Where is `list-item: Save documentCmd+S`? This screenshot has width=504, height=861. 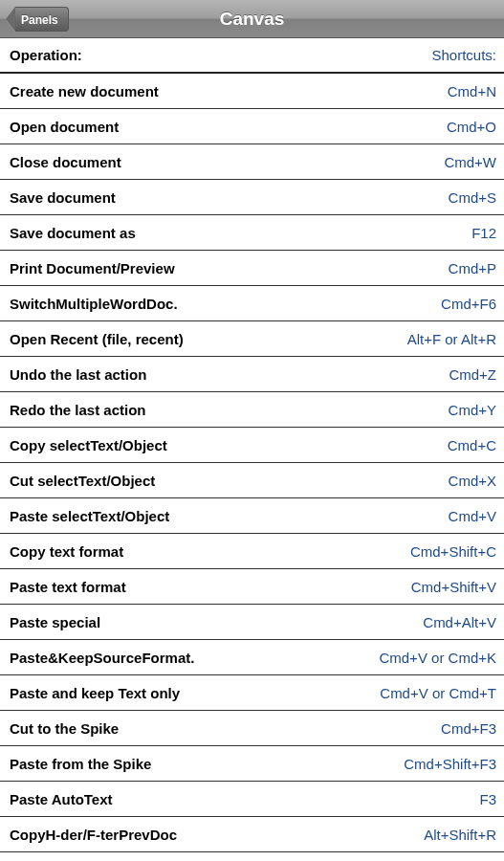
list-item: Save documentCmd+S is located at coordinates (252, 197).